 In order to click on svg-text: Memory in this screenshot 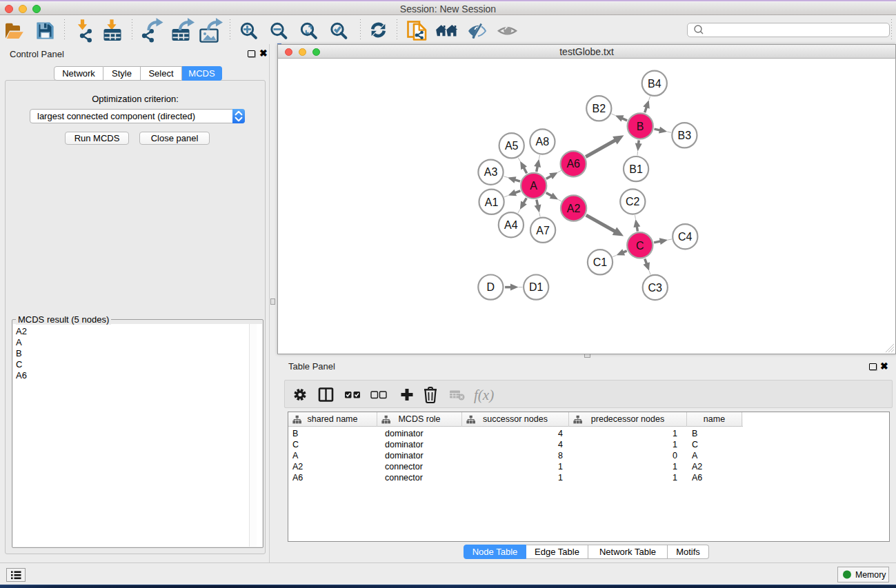, I will do `click(870, 575)`.